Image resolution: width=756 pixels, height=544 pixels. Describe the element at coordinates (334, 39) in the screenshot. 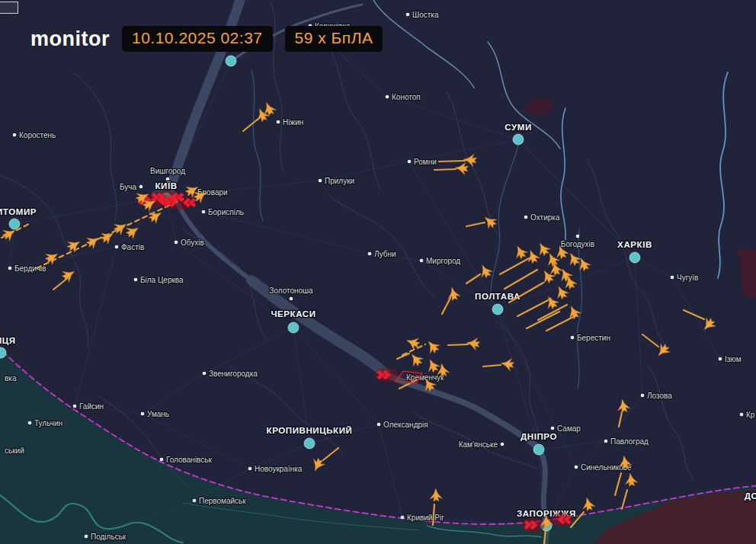

I see `drone-count-badge: 59 х БпЛА` at that location.